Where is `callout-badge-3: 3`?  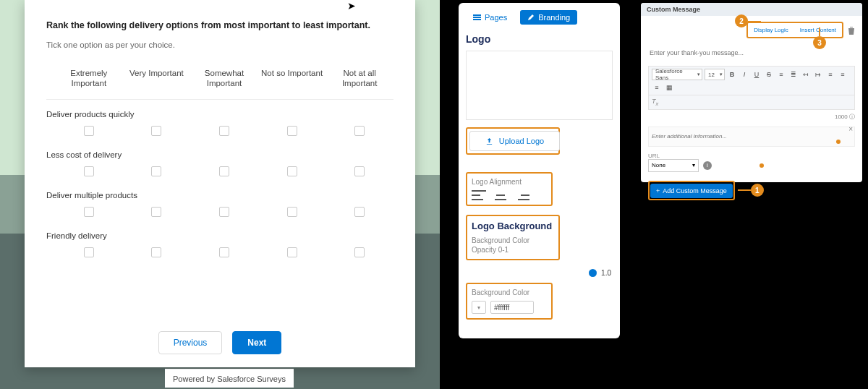 callout-badge-3: 3 is located at coordinates (820, 43).